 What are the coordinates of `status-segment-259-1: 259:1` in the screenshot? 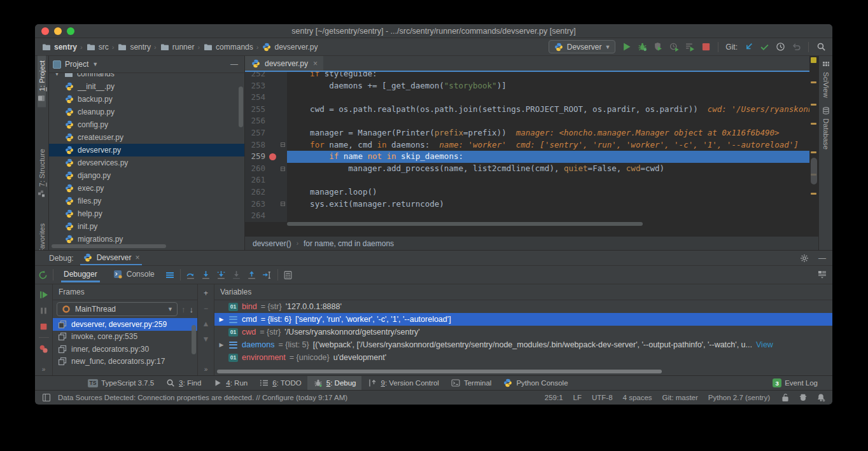 It's located at (554, 398).